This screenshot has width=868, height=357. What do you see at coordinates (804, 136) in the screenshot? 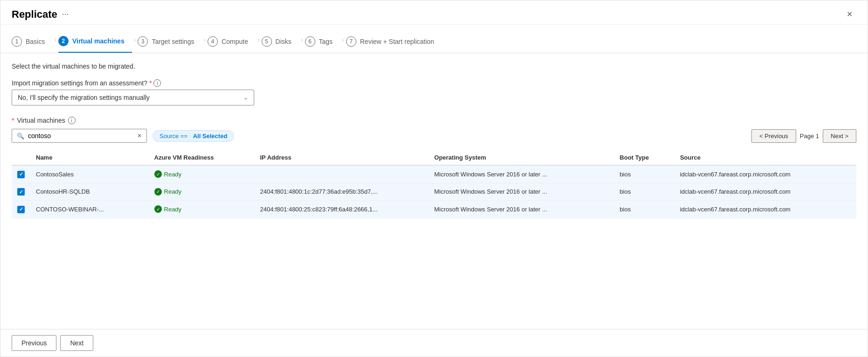
I see `pagination-section: < Previous Page 1 Next >` at bounding box center [804, 136].